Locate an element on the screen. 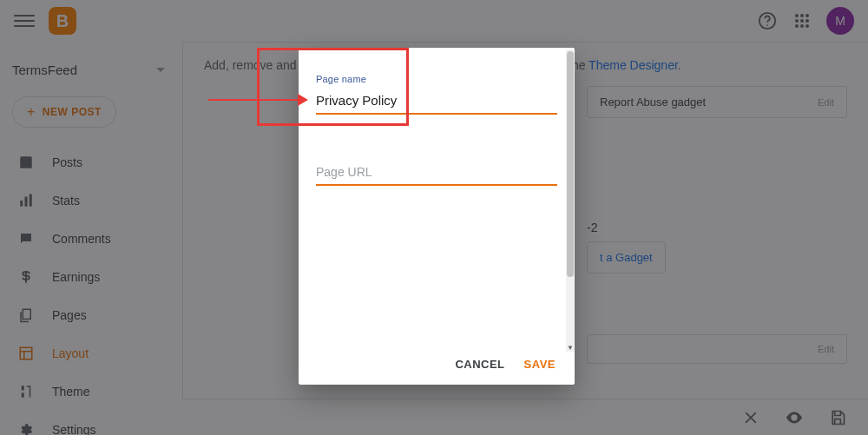 This screenshot has height=435, width=868. save-button: SAVE is located at coordinates (540, 365).